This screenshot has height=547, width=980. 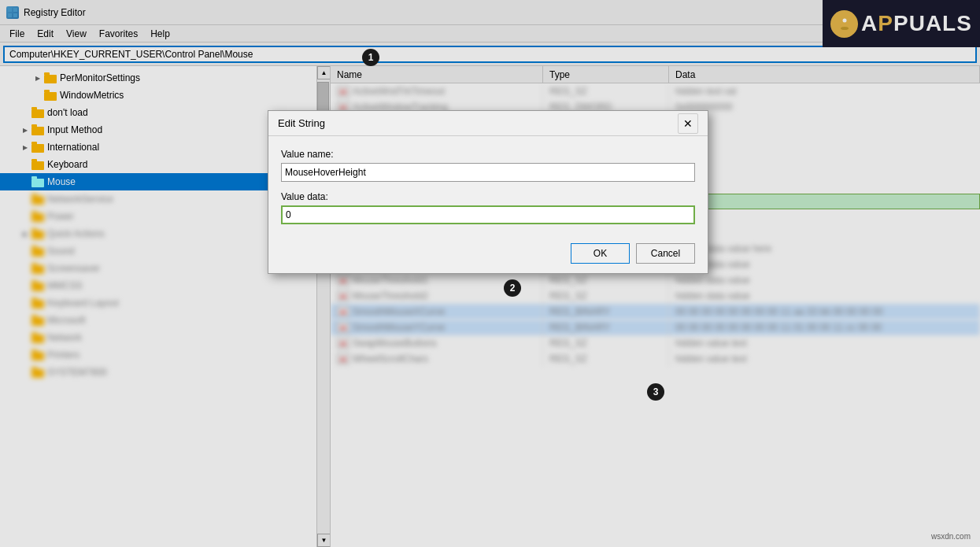 What do you see at coordinates (488, 192) in the screenshot?
I see `edit-string-dialog: Edit String ✕ Value name: Value data: OK…` at bounding box center [488, 192].